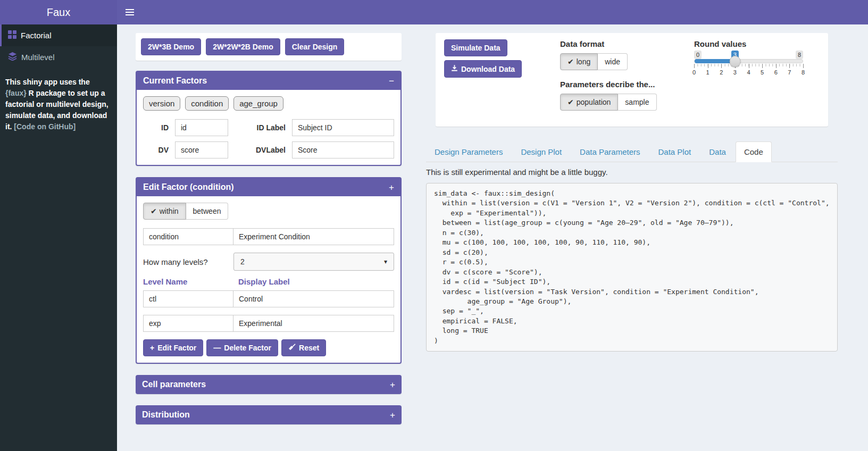 This screenshot has height=451, width=868. I want to click on round-values-slider: 0 3 8, so click(749, 68).